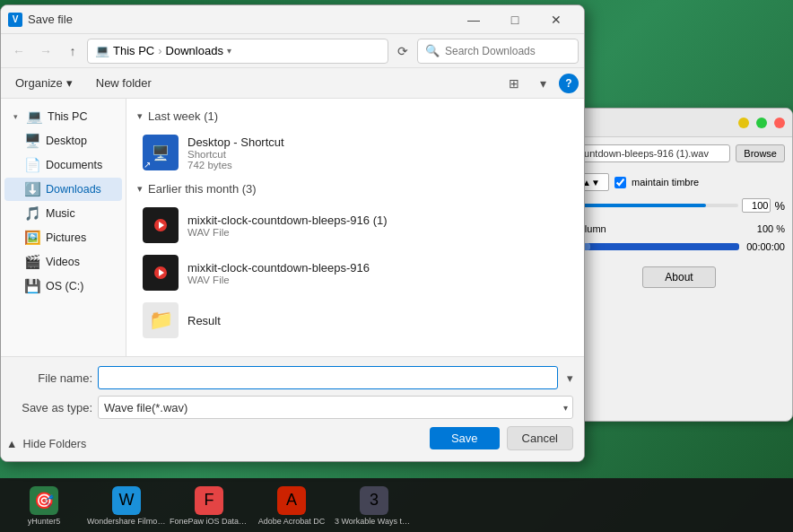 This screenshot has height=532, width=793. What do you see at coordinates (378, 321) in the screenshot?
I see `file-info-result: Result` at bounding box center [378, 321].